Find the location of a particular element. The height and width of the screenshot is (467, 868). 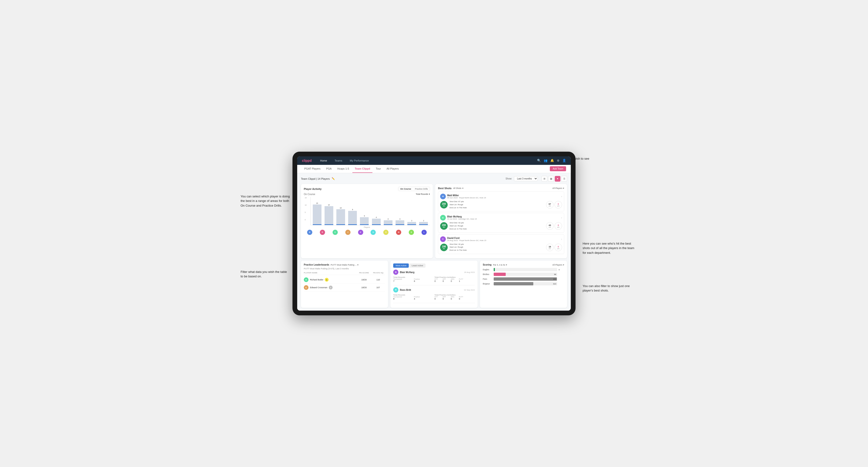

team-title: Team Clippd | 14 Players is located at coordinates (315, 179).